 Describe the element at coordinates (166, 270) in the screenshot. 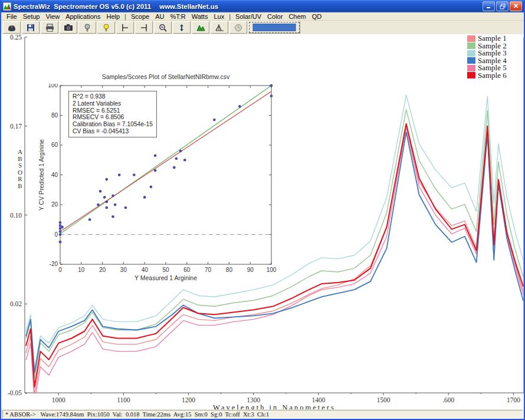

I see `svg-text: 50` at that location.